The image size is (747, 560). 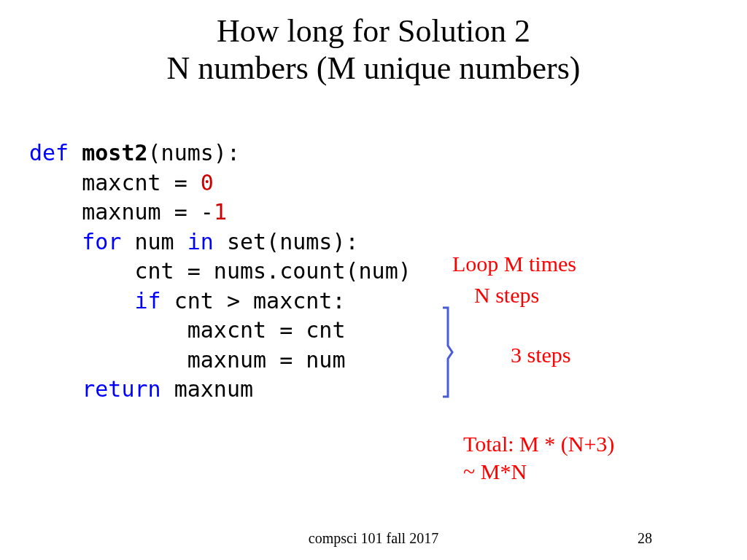 What do you see at coordinates (155, 300) in the screenshot?
I see `keyword-if: if` at bounding box center [155, 300].